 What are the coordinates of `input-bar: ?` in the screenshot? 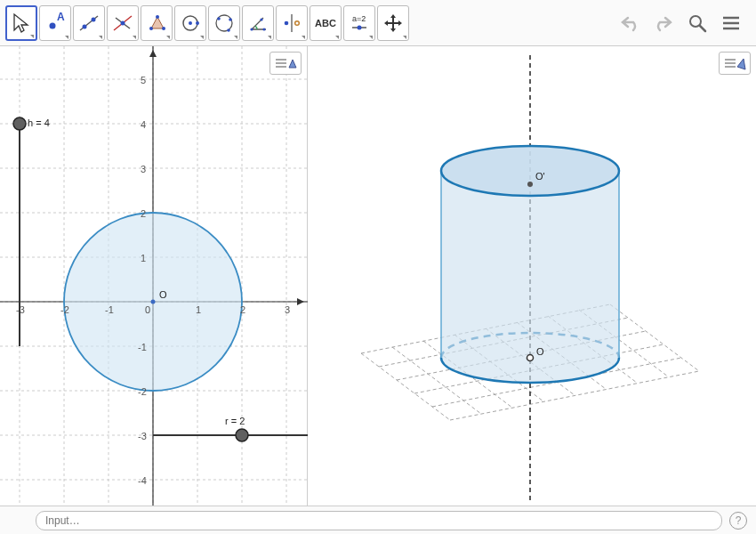 It's located at (378, 520).